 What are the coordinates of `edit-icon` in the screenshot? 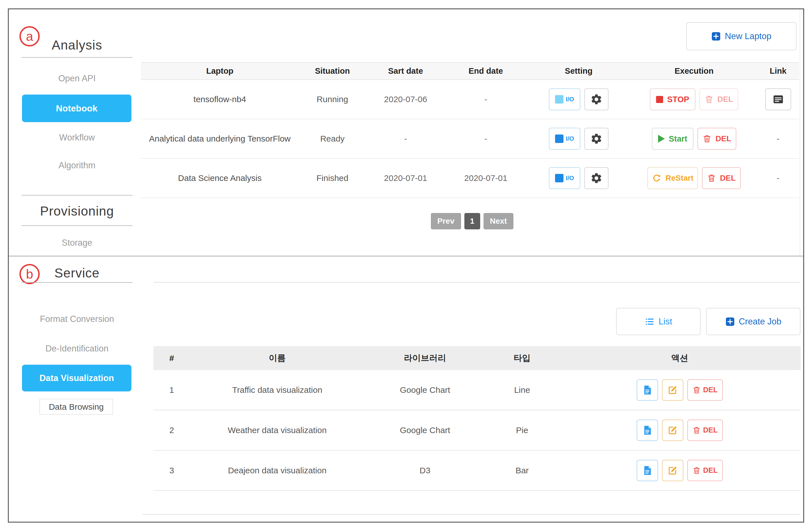 It's located at (673, 390).